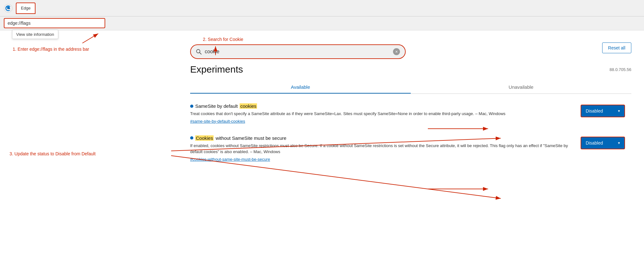 The height and width of the screenshot is (259, 644). What do you see at coordinates (382, 149) in the screenshot?
I see `flag-description-2: If enabled, cookies without SameSite res…` at bounding box center [382, 149].